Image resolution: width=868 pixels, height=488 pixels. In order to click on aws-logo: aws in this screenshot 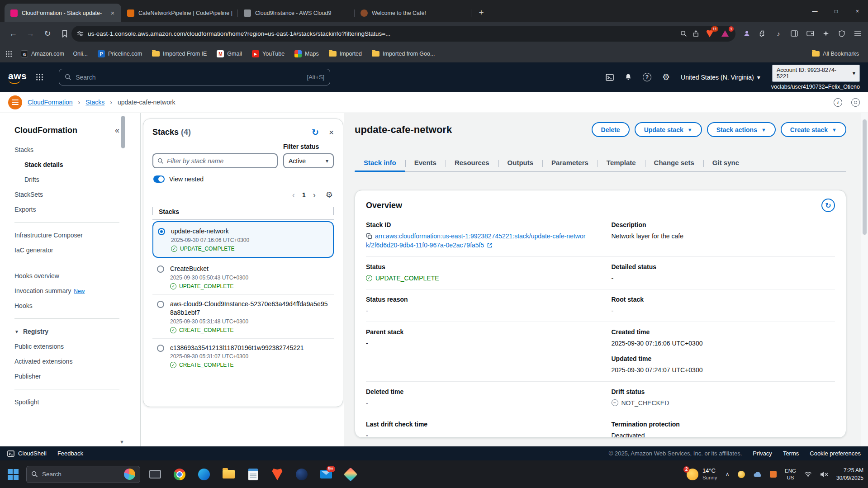, I will do `click(17, 77)`.